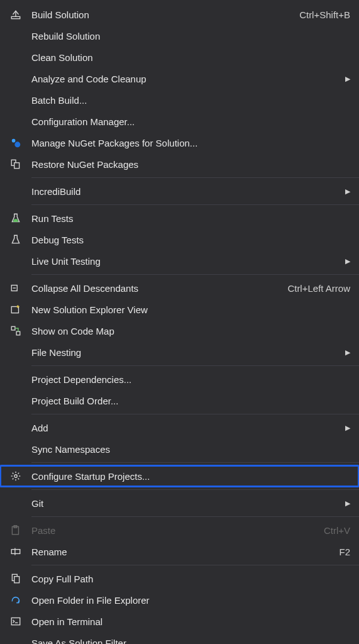 This screenshot has height=644, width=359. I want to click on file-nesting: File Nesting▶, so click(180, 352).